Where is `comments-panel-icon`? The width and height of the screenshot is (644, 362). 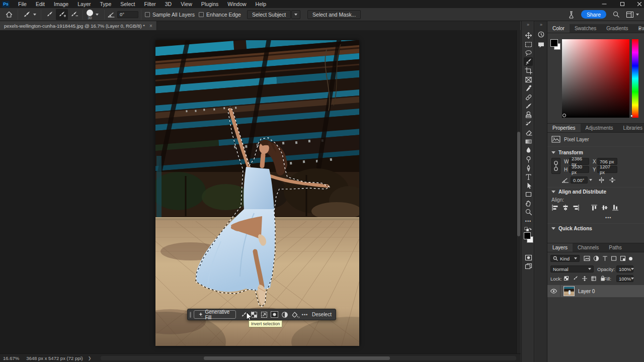
comments-panel-icon is located at coordinates (541, 44).